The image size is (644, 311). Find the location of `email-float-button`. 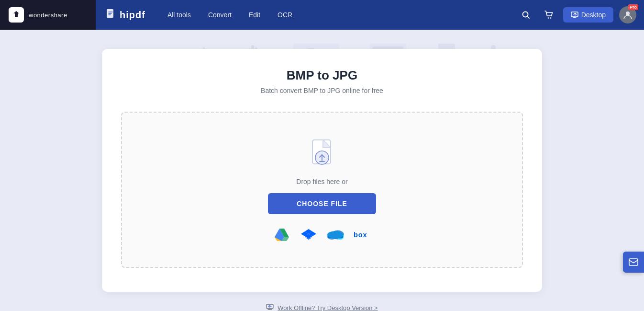

email-float-button is located at coordinates (633, 262).